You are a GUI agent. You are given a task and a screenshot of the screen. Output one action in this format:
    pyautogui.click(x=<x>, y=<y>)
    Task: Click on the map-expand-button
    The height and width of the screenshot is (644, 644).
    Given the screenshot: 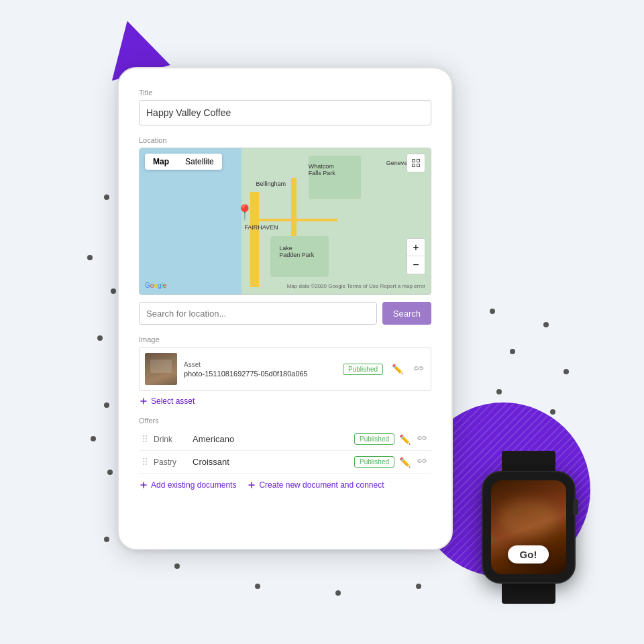 What is the action you would take?
    pyautogui.click(x=416, y=163)
    